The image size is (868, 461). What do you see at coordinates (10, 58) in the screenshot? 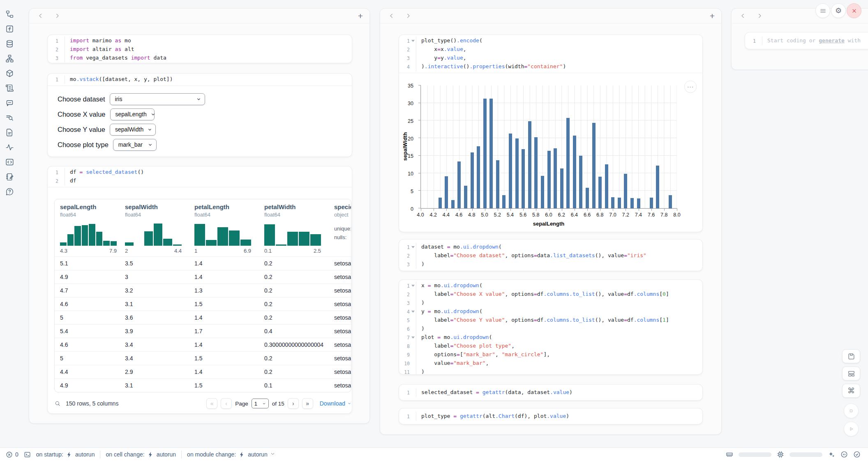
I see `network-icon` at bounding box center [10, 58].